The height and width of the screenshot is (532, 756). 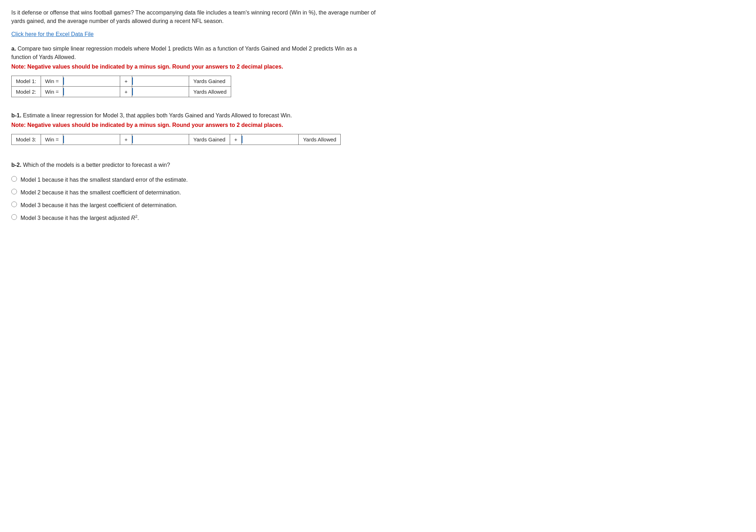 I want to click on section-a-bold: a., so click(x=13, y=49).